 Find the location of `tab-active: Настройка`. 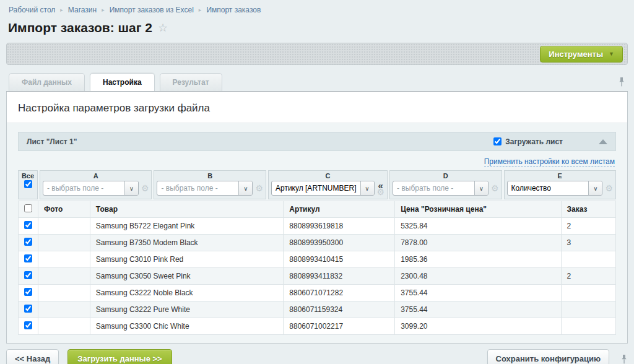

tab-active: Настройка is located at coordinates (123, 82).